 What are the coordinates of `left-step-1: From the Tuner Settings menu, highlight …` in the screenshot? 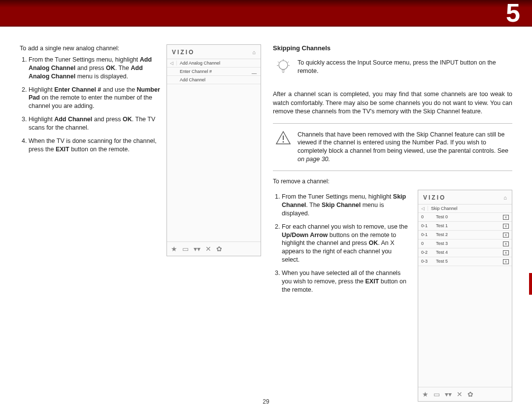 It's located at (95, 68).